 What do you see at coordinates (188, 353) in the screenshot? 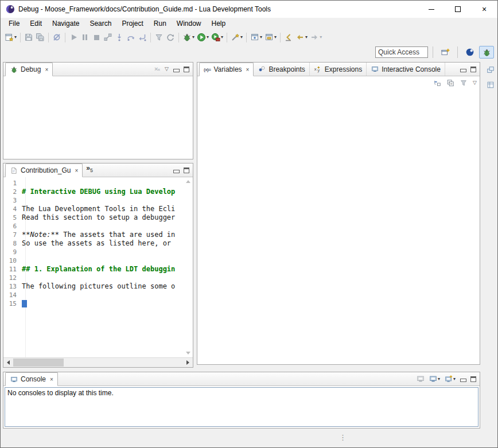
I see `scroll-down-icon` at bounding box center [188, 353].